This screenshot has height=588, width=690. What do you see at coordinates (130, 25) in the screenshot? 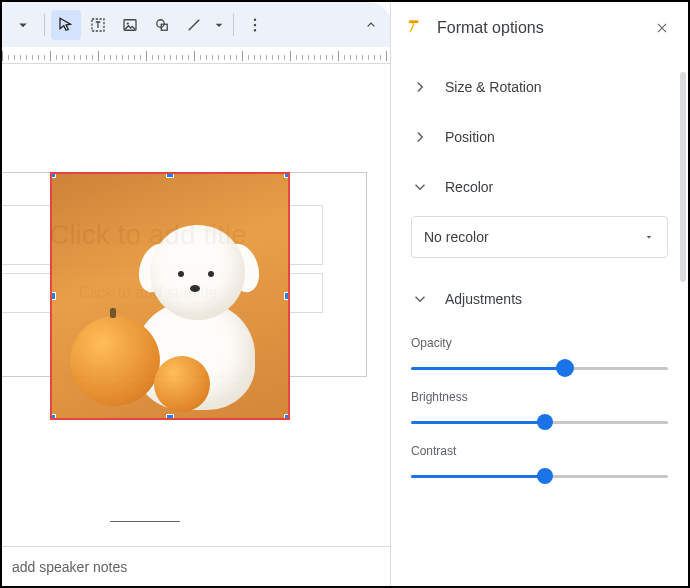
I see `image-tool` at bounding box center [130, 25].